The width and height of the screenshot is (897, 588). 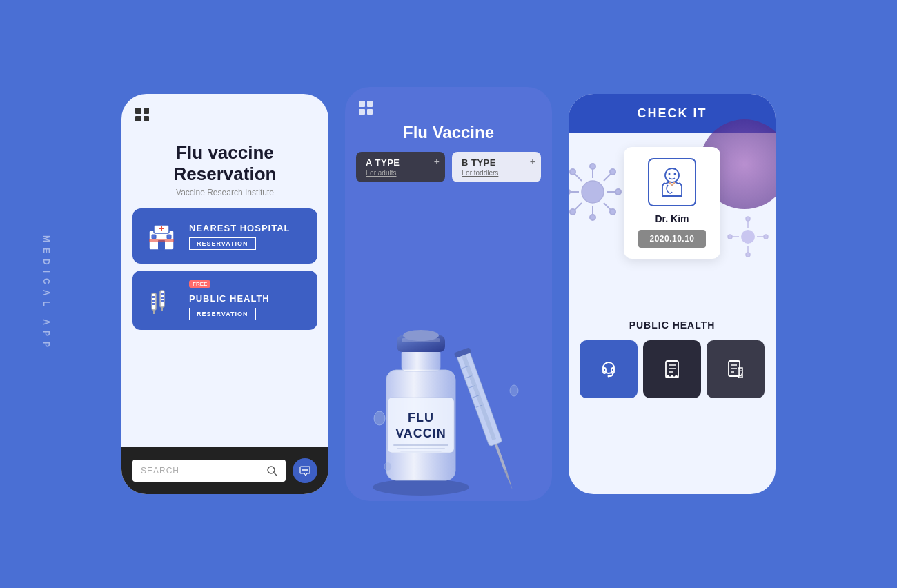 I want to click on type-a-btn: + A TYPE For adults, so click(x=400, y=167).